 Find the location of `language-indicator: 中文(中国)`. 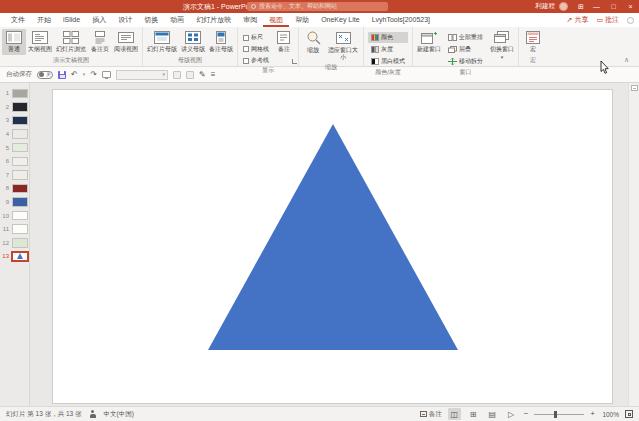

language-indicator: 中文(中国) is located at coordinates (119, 414).